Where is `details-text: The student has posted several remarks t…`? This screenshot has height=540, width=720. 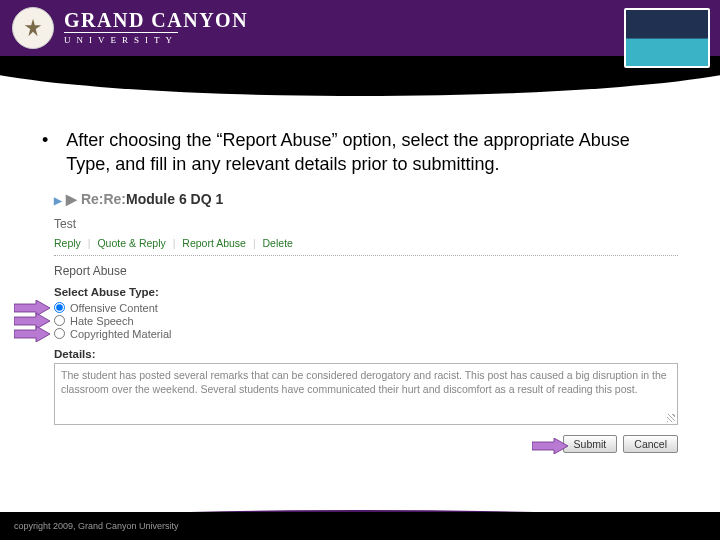
details-text: The student has posted several remarks t… is located at coordinates (364, 382).